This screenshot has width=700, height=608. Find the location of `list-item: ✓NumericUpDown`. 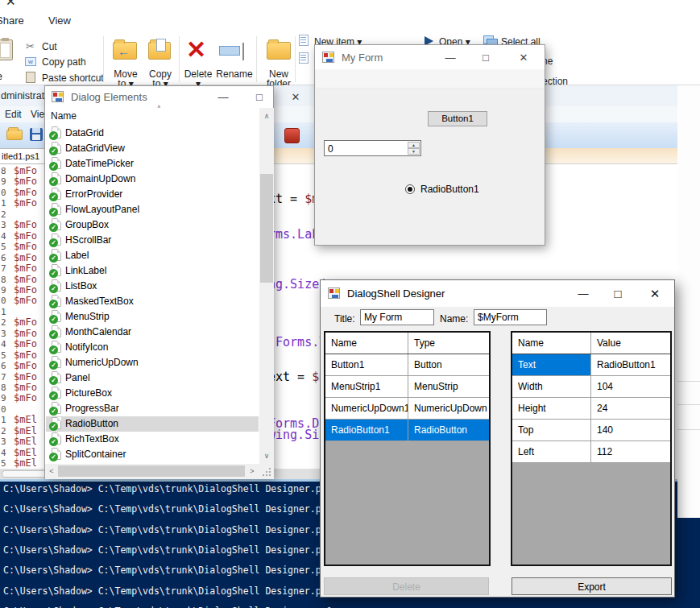

list-item: ✓NumericUpDown is located at coordinates (152, 362).